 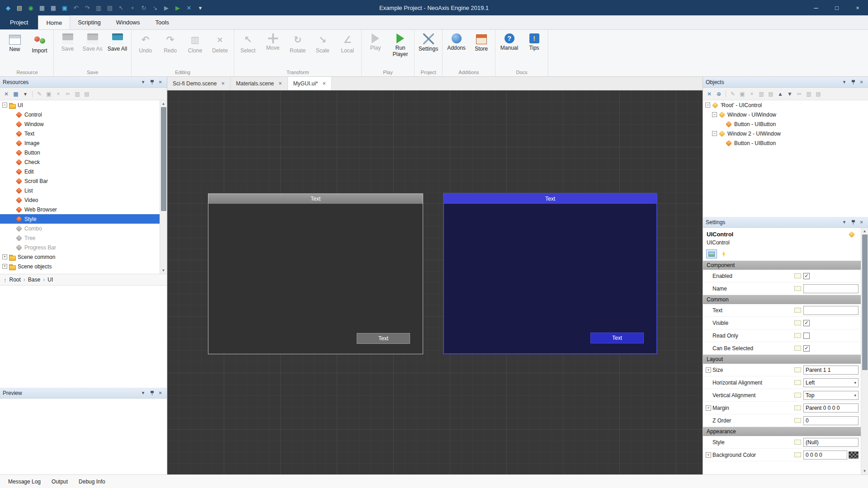 I want to click on redo-icon: ↷, so click(x=87, y=8).